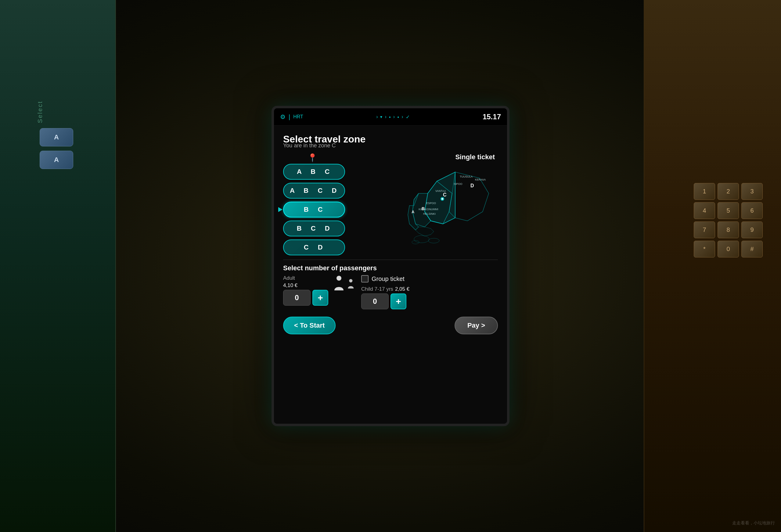  What do you see at coordinates (292, 117) in the screenshot?
I see `status-left: ⚙ | HRT` at bounding box center [292, 117].